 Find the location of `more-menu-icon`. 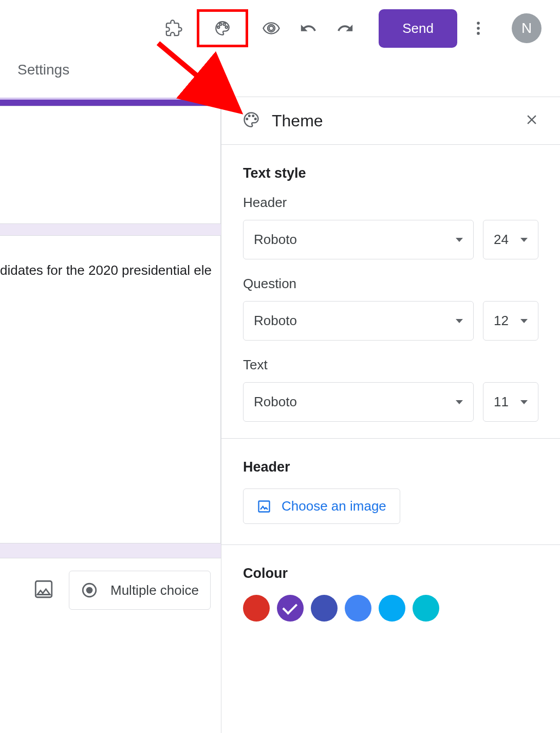

more-menu-icon is located at coordinates (478, 28).